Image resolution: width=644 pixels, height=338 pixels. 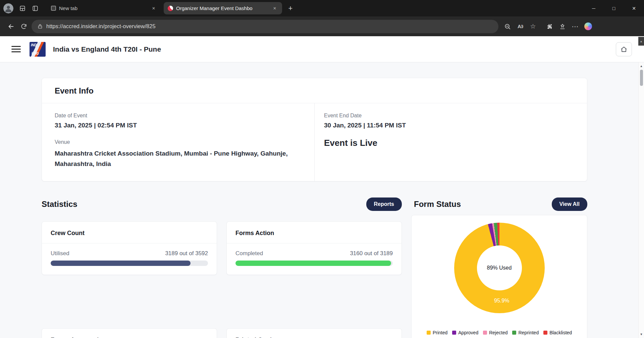 I want to click on date-of-event-label: Date of Event, so click(x=181, y=116).